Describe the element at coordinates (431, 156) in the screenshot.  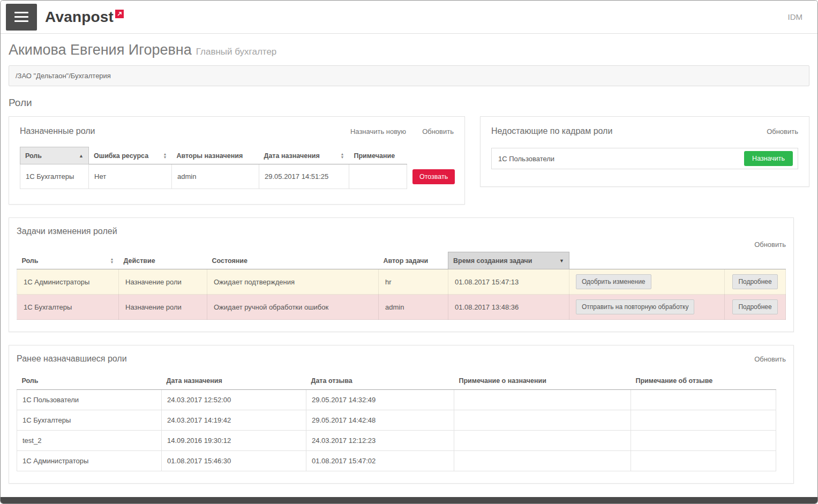
I see `column-header-actions` at that location.